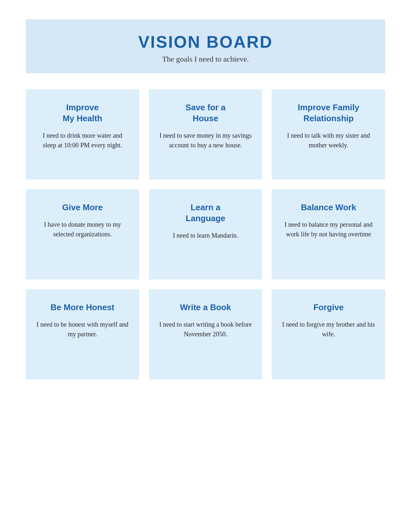 This screenshot has height=532, width=411. What do you see at coordinates (83, 329) in the screenshot?
I see `card-body-be-honest: I need to be honest with myself and my p…` at bounding box center [83, 329].